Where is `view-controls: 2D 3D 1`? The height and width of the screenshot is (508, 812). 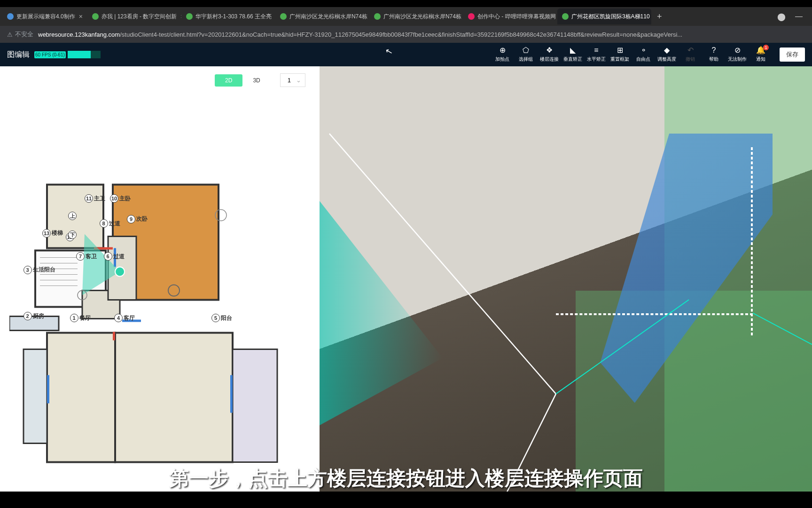
view-controls: 2D 3D 1 is located at coordinates (160, 80).